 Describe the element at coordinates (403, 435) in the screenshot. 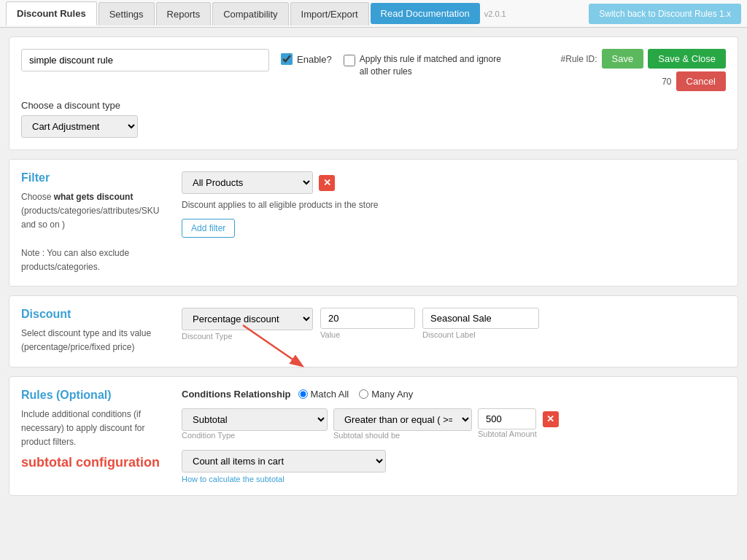

I see `subtotal-should-be-label: Subtotal should be` at that location.